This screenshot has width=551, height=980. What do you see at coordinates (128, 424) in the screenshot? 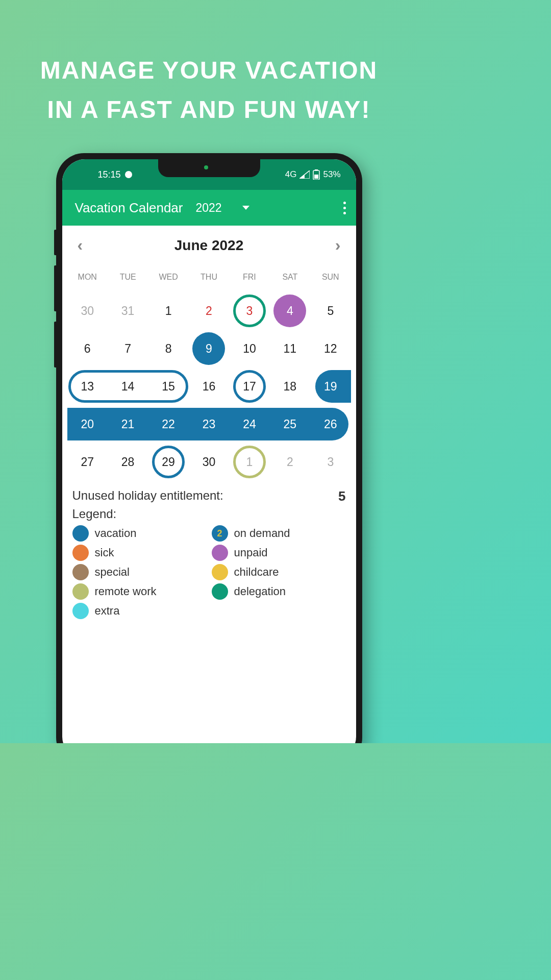
I see `day-cell: 21` at bounding box center [128, 424].